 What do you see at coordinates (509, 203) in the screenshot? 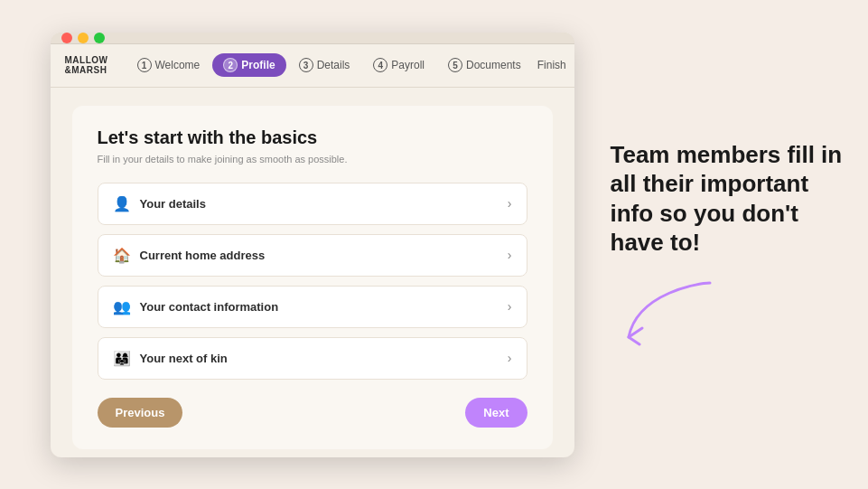
I see `chevron-icon-1: ›` at bounding box center [509, 203].